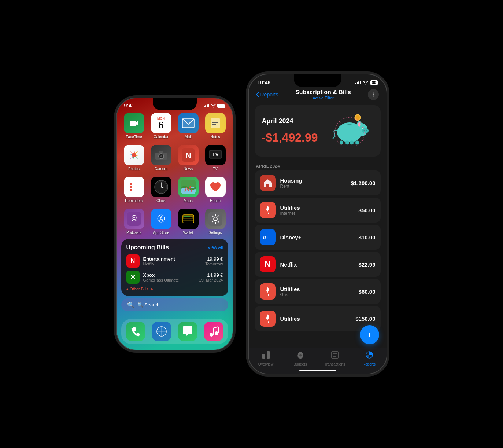  Describe the element at coordinates (134, 155) in the screenshot. I see `app-icon-photos` at that location.